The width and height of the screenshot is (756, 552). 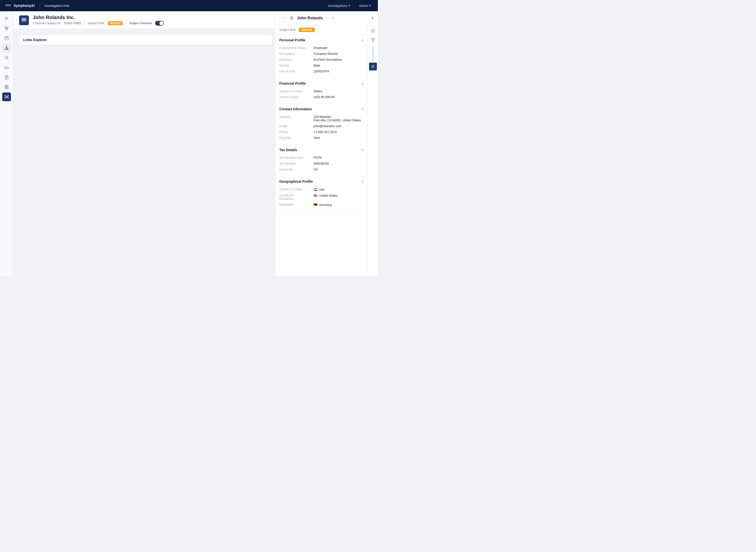 What do you see at coordinates (373, 150) in the screenshot?
I see `panel-toolbar` at bounding box center [373, 150].